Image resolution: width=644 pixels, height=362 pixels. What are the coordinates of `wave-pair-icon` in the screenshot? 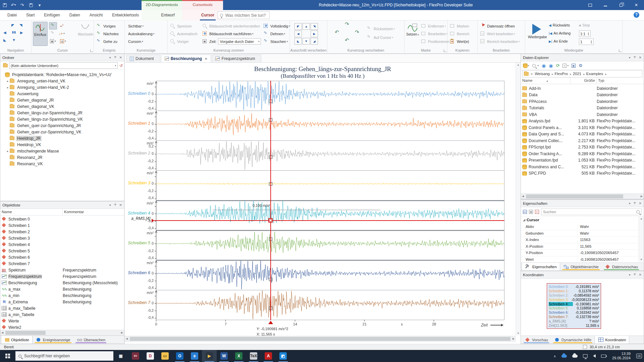 It's located at (53, 34).